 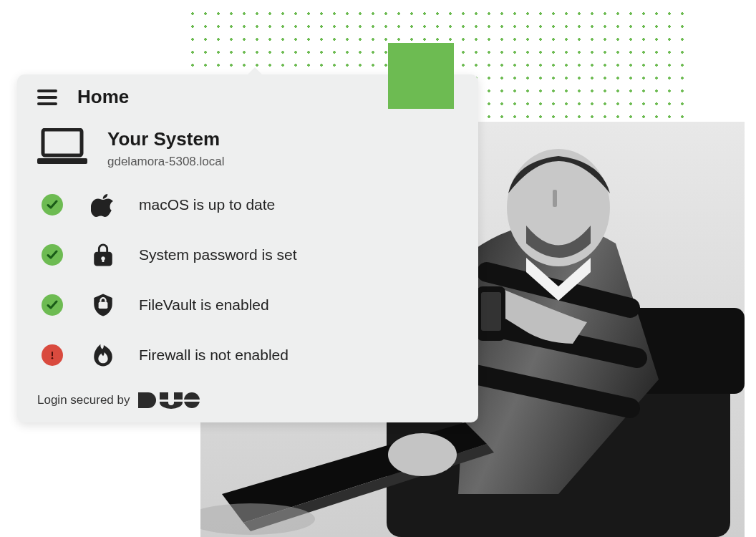 What do you see at coordinates (248, 355) in the screenshot?
I see `check-row-firewall: Firewall is not enabled` at bounding box center [248, 355].